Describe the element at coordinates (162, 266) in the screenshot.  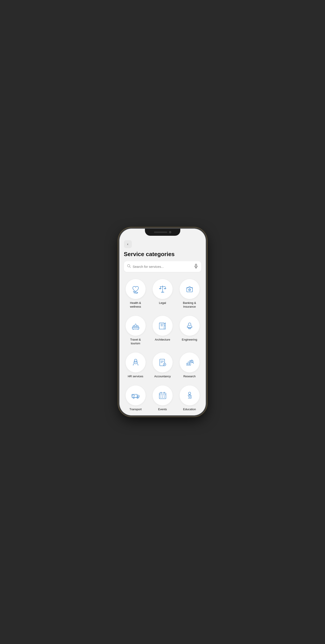
I see `search-input` at that location.